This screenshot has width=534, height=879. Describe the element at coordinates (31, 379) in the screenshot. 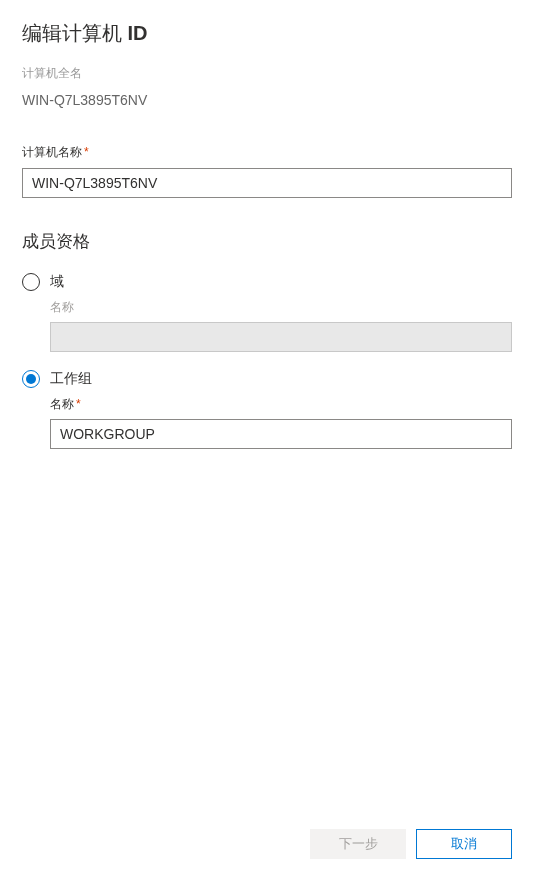

I see `radio-dot-icon` at that location.